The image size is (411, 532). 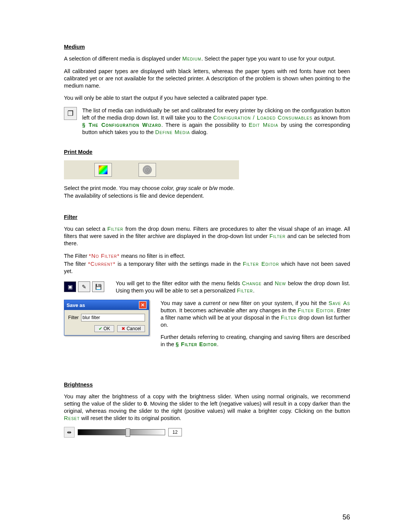 What do you see at coordinates (103, 170) in the screenshot?
I see `color-icon` at bounding box center [103, 170].